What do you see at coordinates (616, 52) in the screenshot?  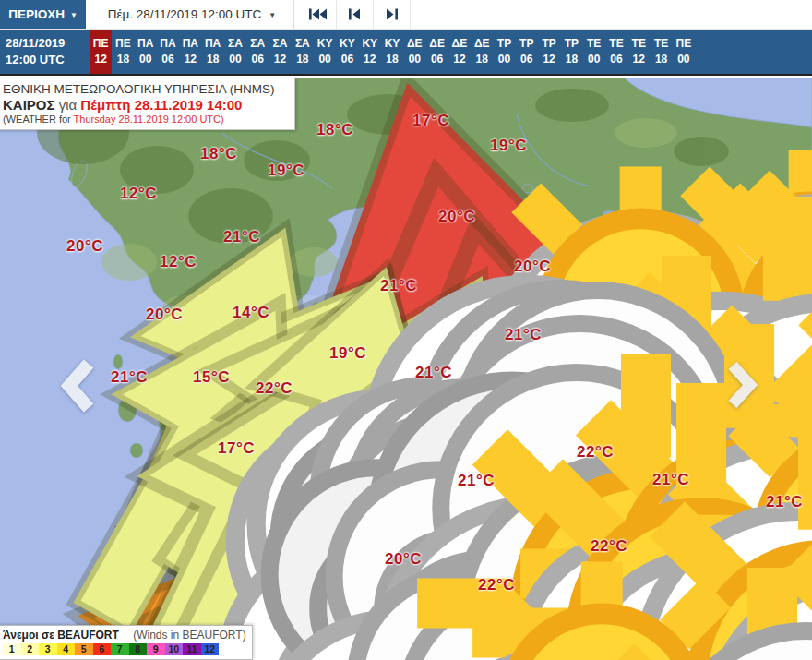 I see `time-step-cell: ΤΕ06` at bounding box center [616, 52].